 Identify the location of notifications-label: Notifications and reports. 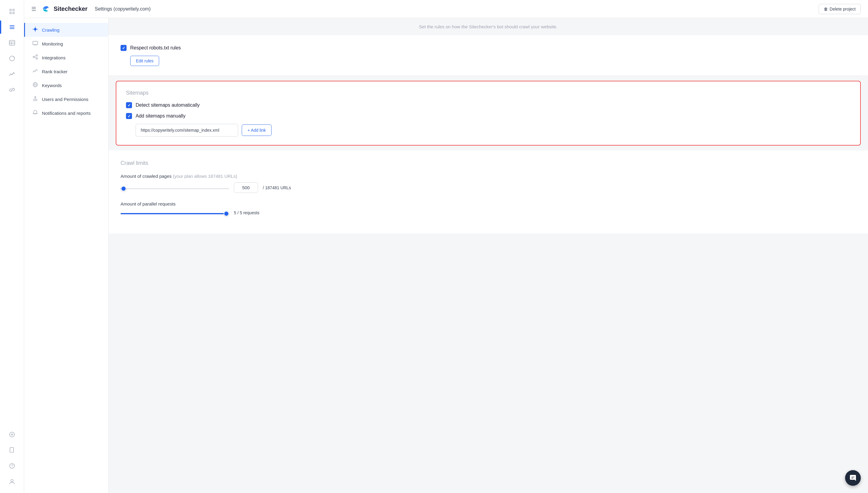
(66, 113).